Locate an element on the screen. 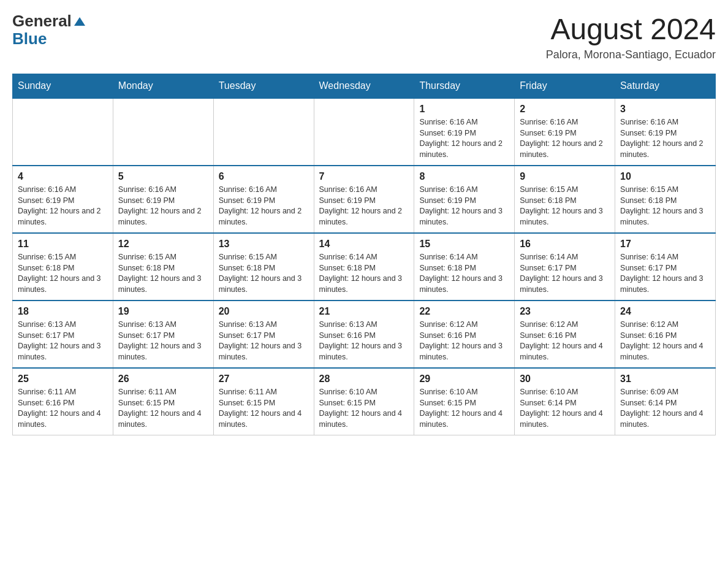  calendar-week-row: 4Sunrise: 6:16 AMSunset: 6:19 PMDaylight… is located at coordinates (364, 199).